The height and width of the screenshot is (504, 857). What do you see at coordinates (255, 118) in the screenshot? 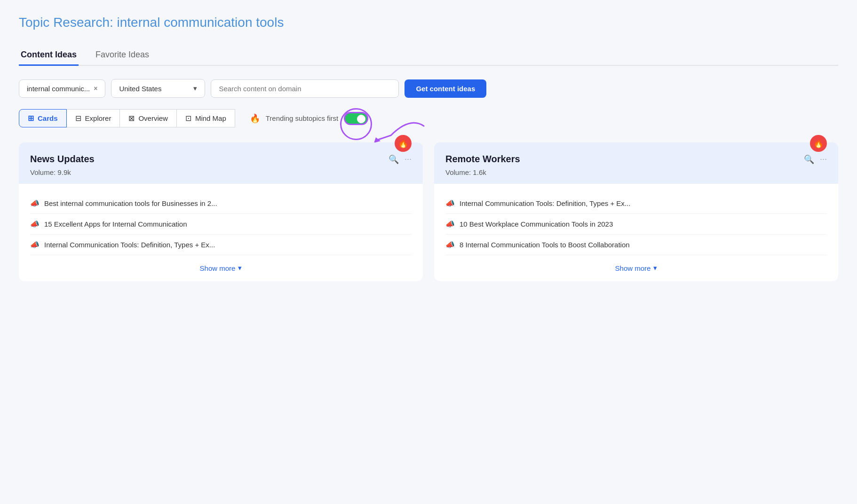
I see `fire-icon: 🔥` at bounding box center [255, 118].